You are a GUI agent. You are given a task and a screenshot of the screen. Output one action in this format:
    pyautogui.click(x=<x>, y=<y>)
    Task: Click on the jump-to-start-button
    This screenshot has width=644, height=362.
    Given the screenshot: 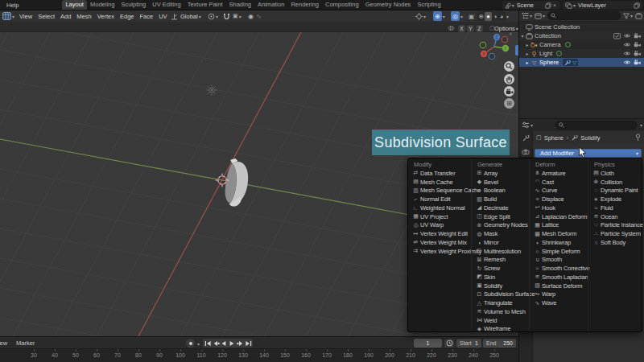 What is the action you would take?
    pyautogui.click(x=208, y=343)
    